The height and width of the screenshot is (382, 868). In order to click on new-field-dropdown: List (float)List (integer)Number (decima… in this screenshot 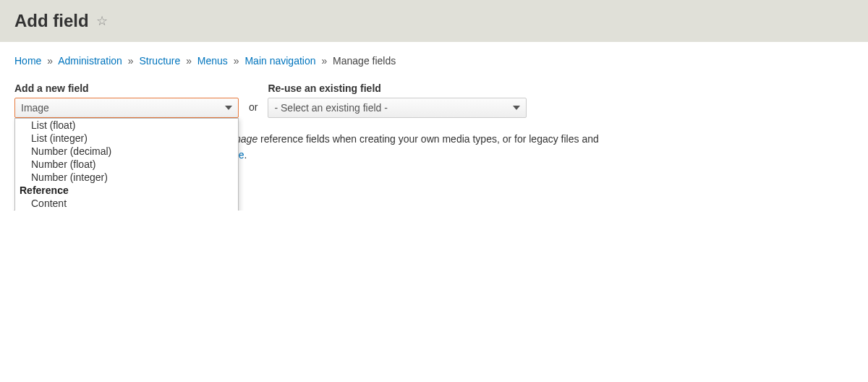, I will do `click(127, 164)`.